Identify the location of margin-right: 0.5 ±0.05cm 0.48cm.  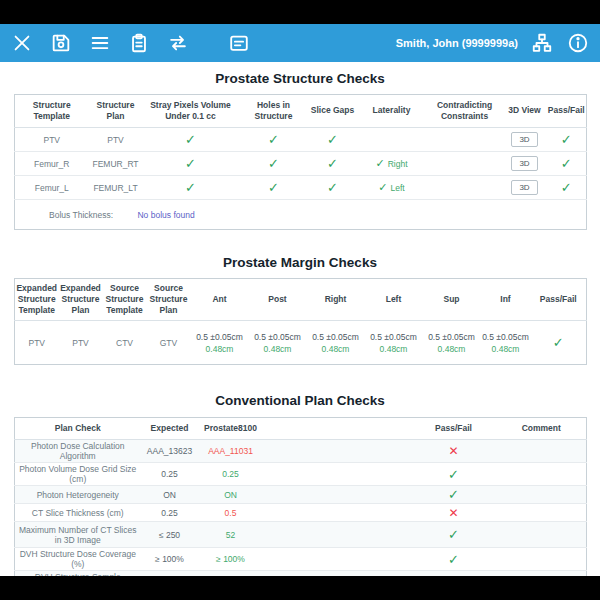
(336, 343).